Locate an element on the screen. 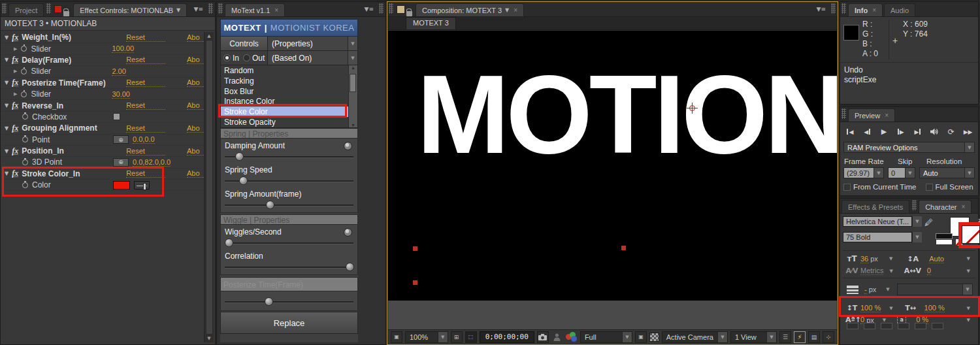 This screenshot has width=980, height=345. panel-menu-icon: ▼≡ is located at coordinates (369, 9).